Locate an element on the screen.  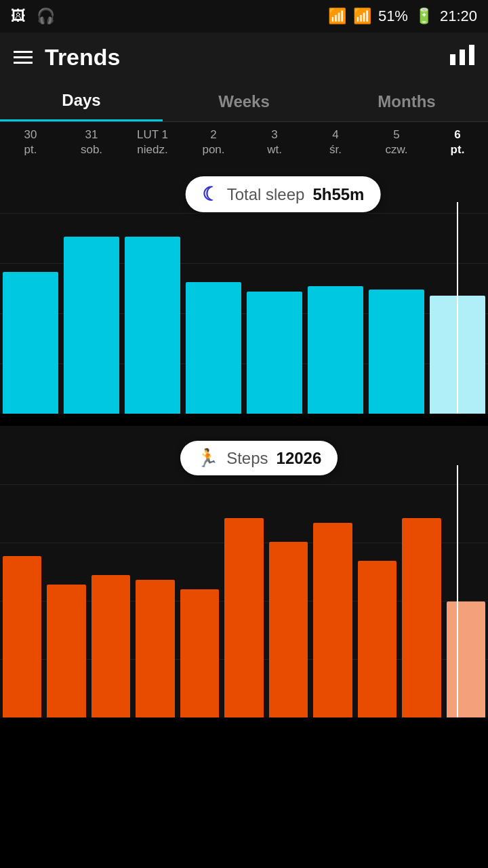
sleep-label: Total sleep is located at coordinates (266, 195).